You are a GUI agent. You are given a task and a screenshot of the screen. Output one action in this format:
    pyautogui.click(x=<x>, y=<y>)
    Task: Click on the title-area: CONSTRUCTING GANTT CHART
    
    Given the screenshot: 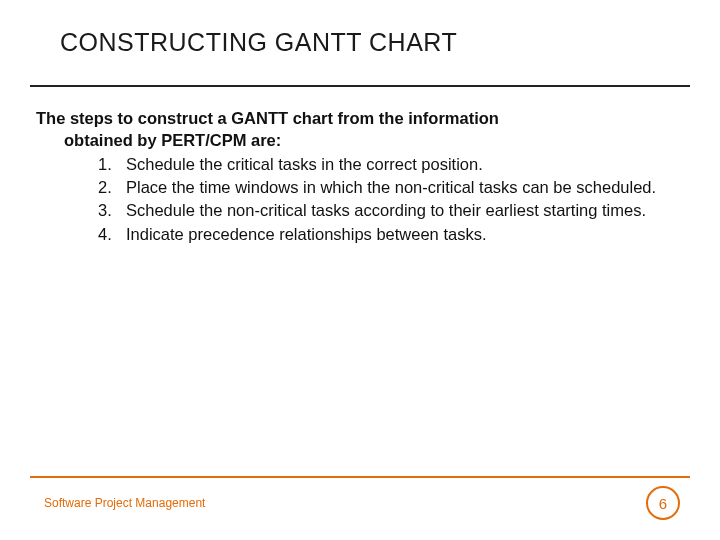 What is the action you would take?
    pyautogui.click(x=360, y=36)
    